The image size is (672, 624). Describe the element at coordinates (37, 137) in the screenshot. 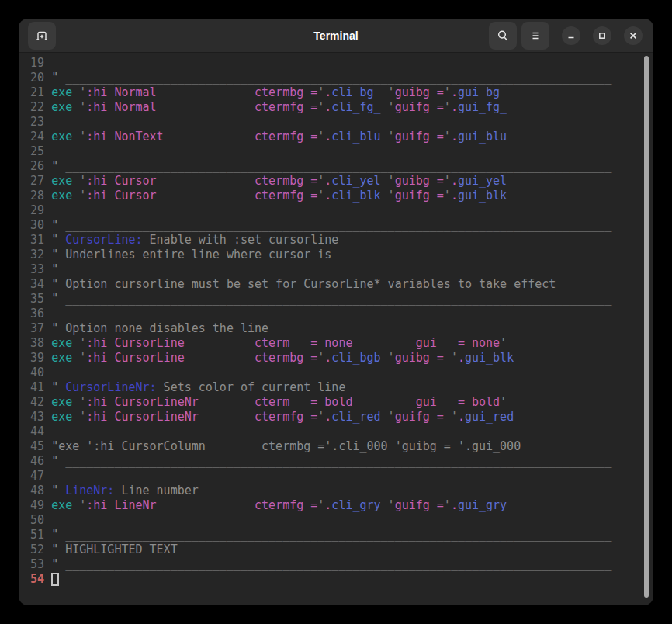

I see `line-number: 24` at that location.